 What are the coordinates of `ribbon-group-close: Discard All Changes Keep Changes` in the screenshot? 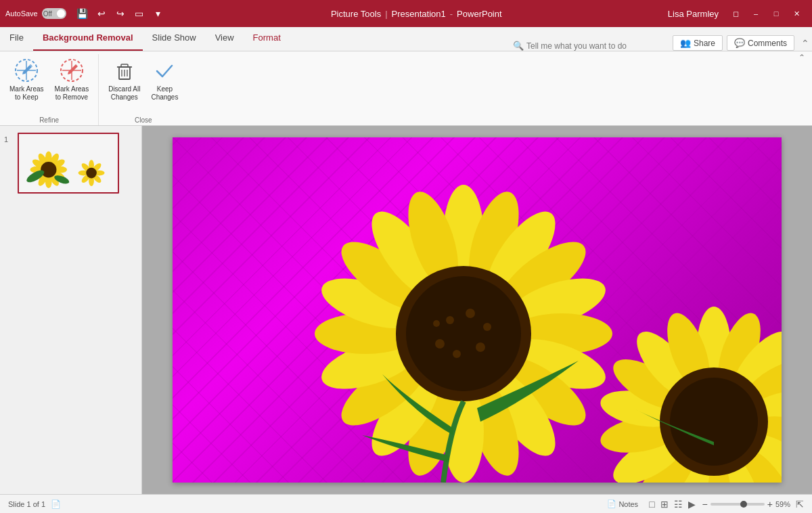 It's located at (143, 89).